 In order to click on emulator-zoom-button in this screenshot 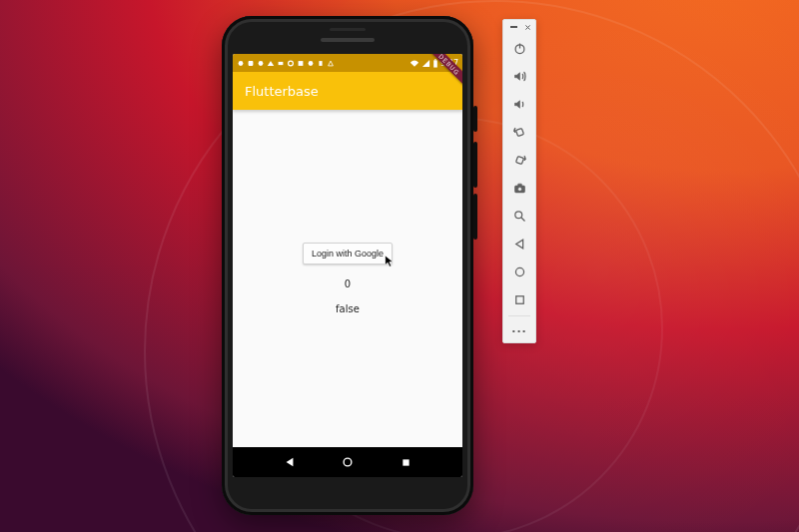, I will do `click(519, 216)`.